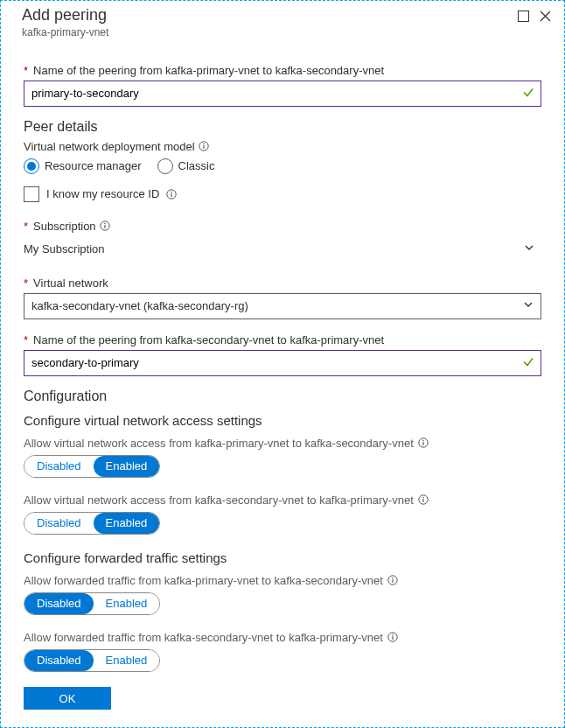  What do you see at coordinates (282, 94) in the screenshot?
I see `name1-input` at bounding box center [282, 94].